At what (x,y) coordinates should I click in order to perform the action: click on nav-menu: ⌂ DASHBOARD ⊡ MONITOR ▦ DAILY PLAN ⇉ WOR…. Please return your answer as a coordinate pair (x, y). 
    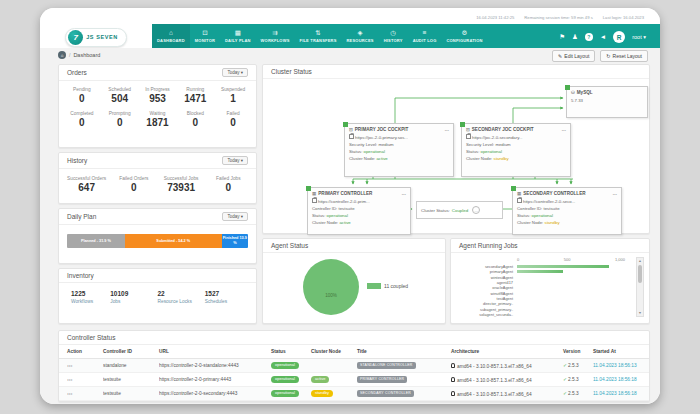
    Looking at the image, I should click on (352, 37).